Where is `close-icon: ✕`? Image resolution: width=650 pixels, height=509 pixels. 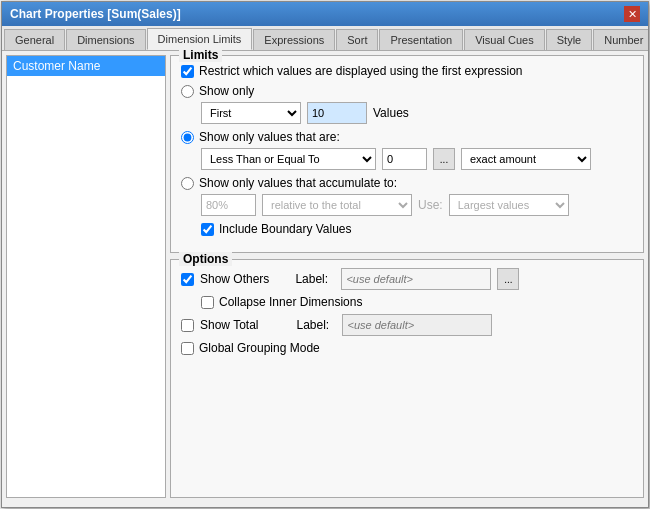 close-icon: ✕ is located at coordinates (632, 14).